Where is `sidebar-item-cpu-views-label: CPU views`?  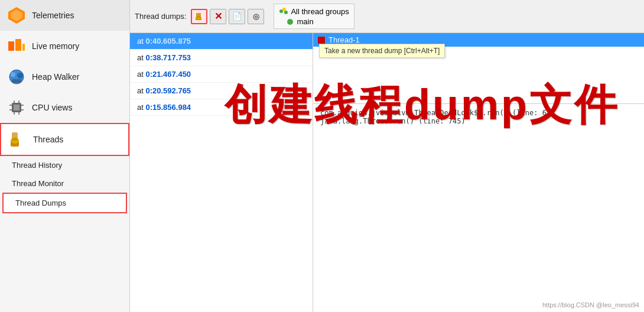 sidebar-item-cpu-views-label: CPU views is located at coordinates (52, 108).